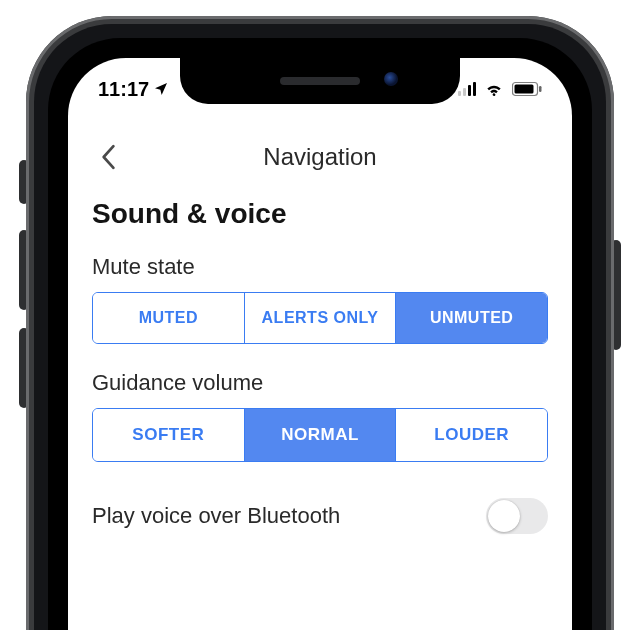  Describe the element at coordinates (321, 435) in the screenshot. I see `guidance-volume-normal: NORMAL` at that location.